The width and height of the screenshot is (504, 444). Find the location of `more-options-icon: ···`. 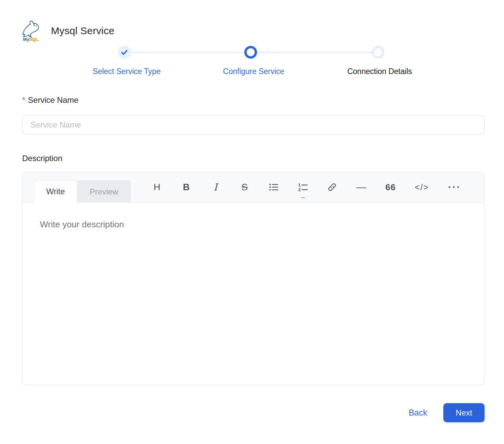

more-options-icon: ··· is located at coordinates (454, 187).